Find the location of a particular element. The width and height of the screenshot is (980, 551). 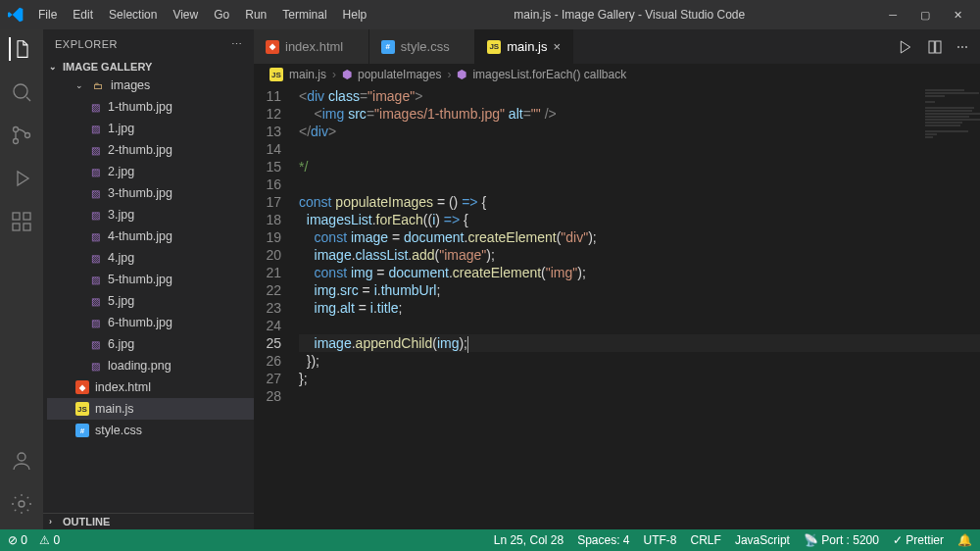

project-section: ⌄ IMAGE GALLERY is located at coordinates (149, 67).